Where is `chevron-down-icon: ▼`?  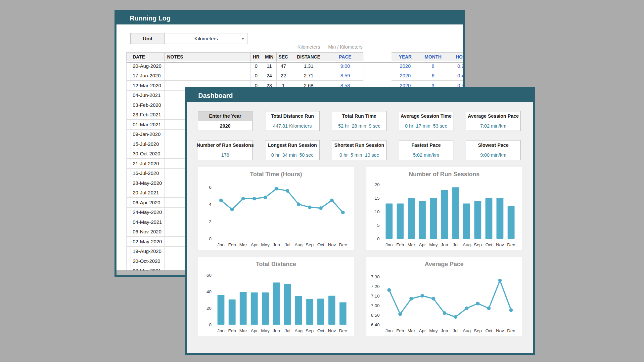 chevron-down-icon: ▼ is located at coordinates (243, 39).